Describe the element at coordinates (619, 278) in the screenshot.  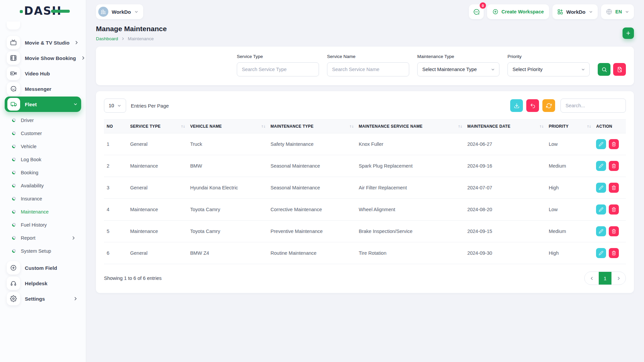
I see `next-page-button` at that location.